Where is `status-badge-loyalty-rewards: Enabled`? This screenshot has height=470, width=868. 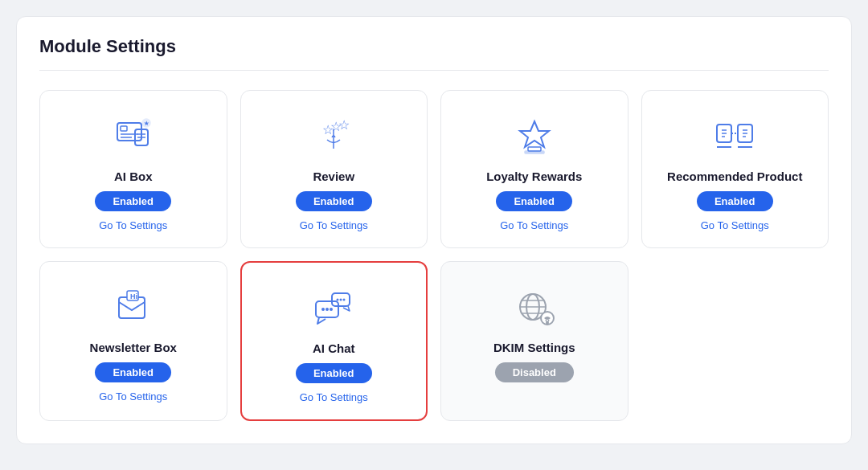
status-badge-loyalty-rewards: Enabled is located at coordinates (534, 201).